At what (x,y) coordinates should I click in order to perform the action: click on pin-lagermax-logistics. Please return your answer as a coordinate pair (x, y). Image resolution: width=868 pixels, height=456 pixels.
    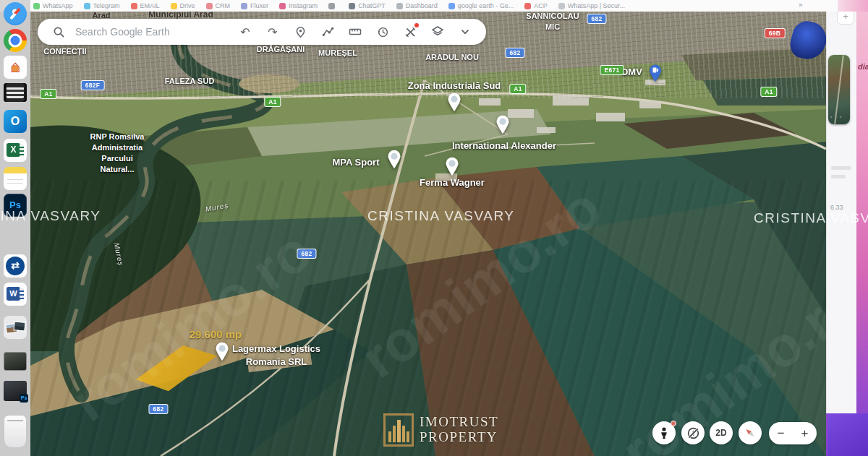
    Looking at the image, I should click on (222, 353).